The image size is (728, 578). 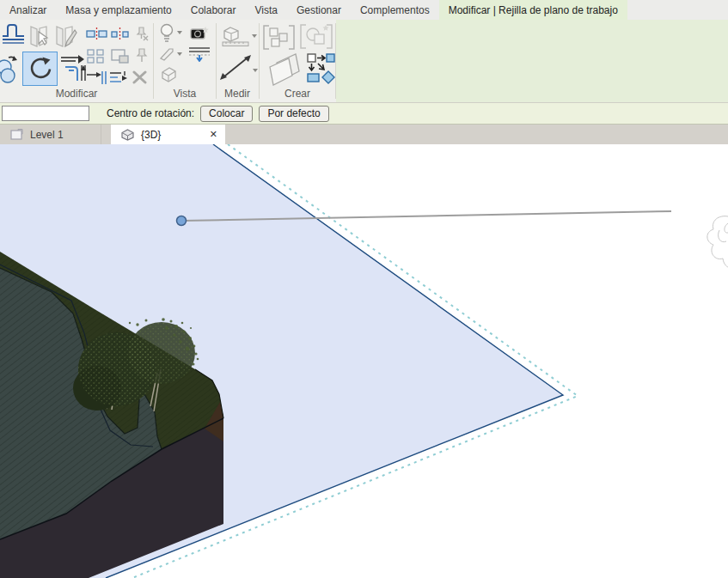 What do you see at coordinates (9, 69) in the screenshot?
I see `copy-icon` at bounding box center [9, 69].